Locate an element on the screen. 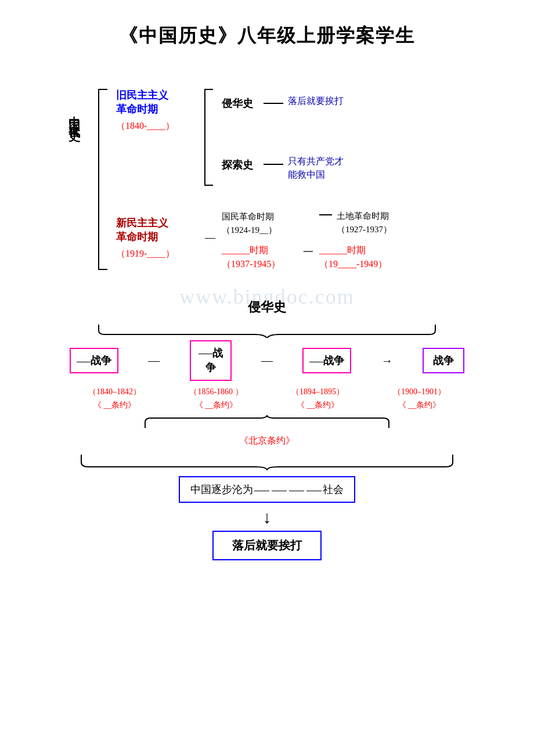 The height and width of the screenshot is (756, 534). date-col-2: （1856-1860 ）《 __条约》 is located at coordinates (216, 398).